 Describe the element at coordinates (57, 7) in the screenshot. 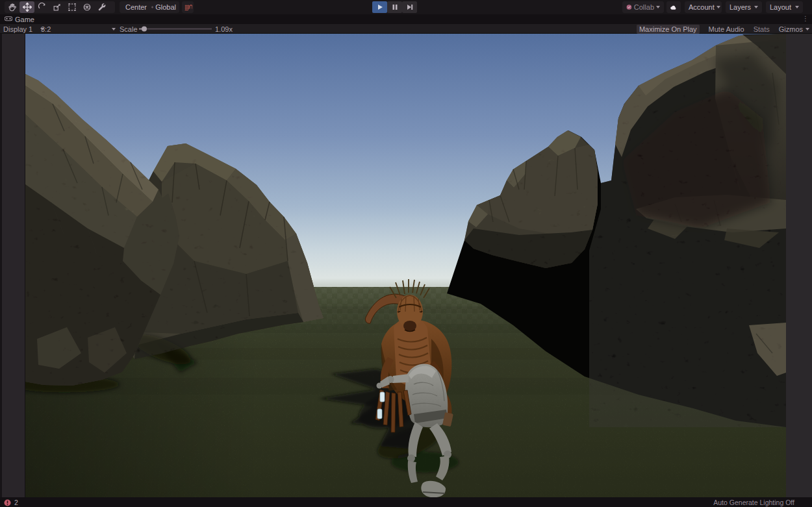

I see `scale-tool-button` at that location.